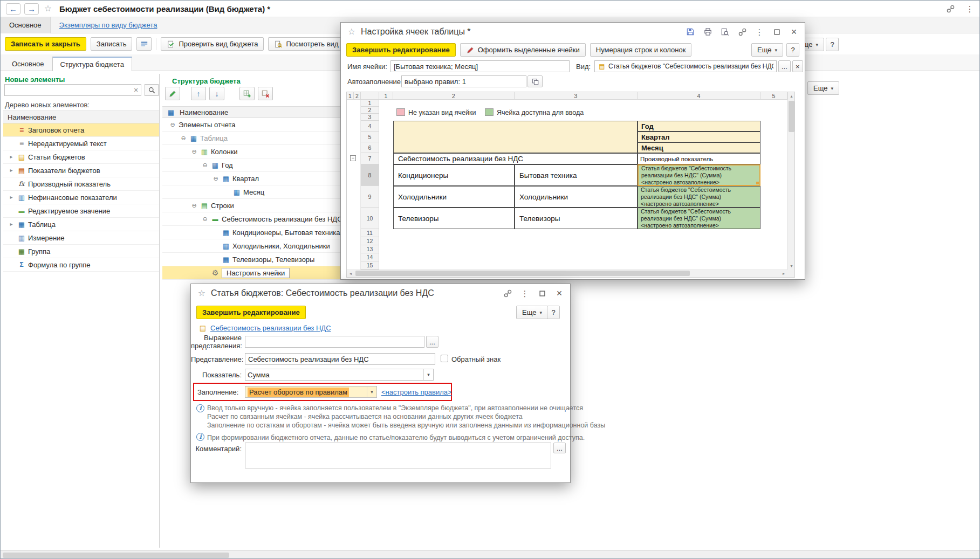  Describe the element at coordinates (152, 90) in the screenshot. I see `search-button` at that location.